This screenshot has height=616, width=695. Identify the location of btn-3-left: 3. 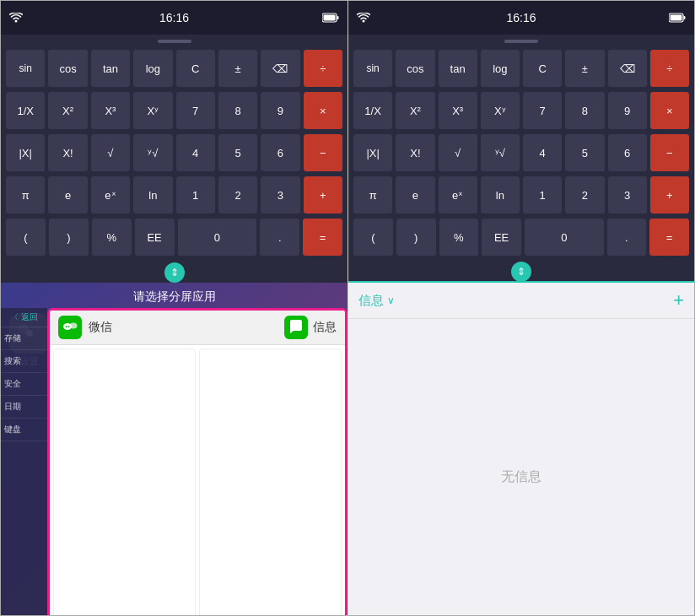
(280, 195).